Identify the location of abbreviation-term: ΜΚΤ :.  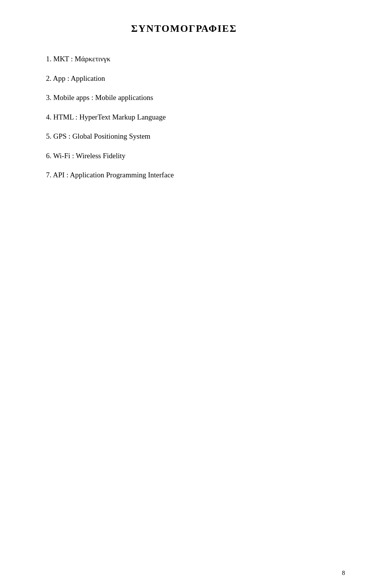
(64, 59).